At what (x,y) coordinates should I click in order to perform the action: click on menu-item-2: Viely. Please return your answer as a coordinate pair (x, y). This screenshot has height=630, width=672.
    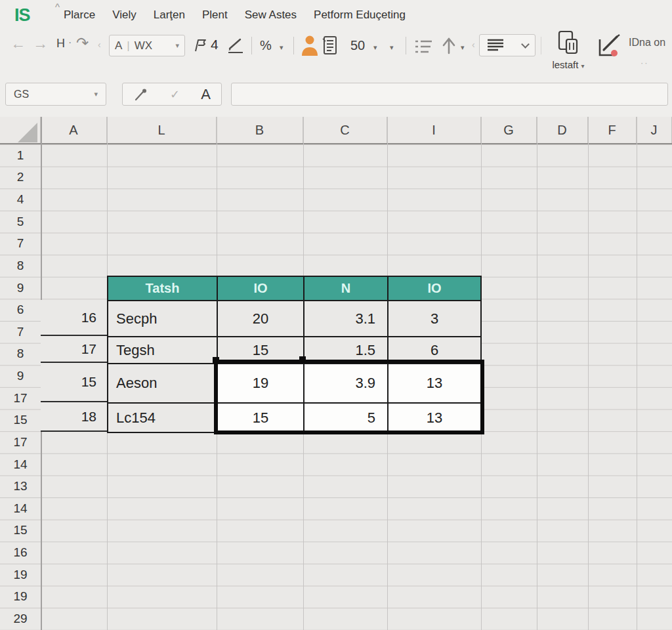
    Looking at the image, I should click on (125, 15).